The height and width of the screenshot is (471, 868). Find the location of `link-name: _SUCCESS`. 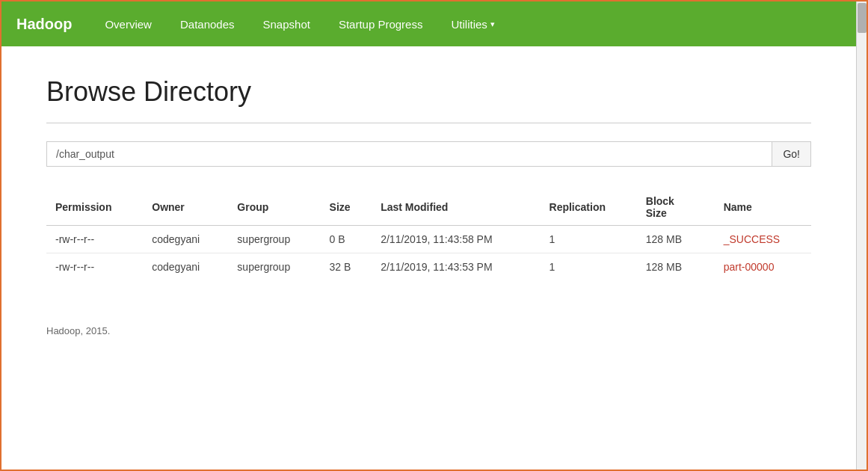

link-name: _SUCCESS is located at coordinates (752, 239).